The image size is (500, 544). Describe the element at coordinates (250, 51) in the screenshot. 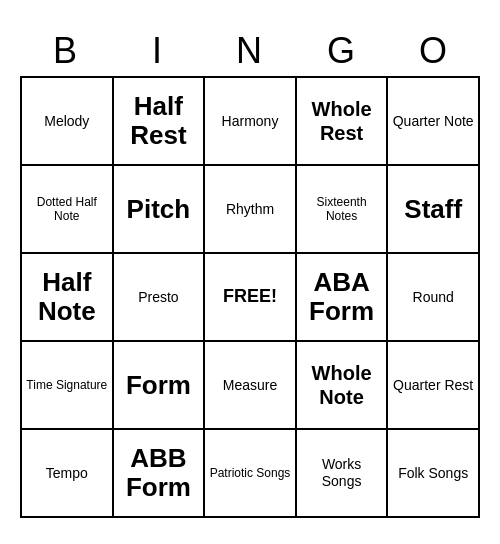

I see `bingo-header: BINGO` at that location.